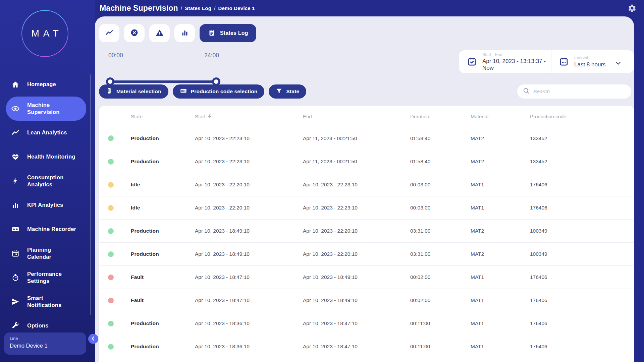 The width and height of the screenshot is (644, 362). What do you see at coordinates (249, 138) in the screenshot?
I see `start-cell: Apr 10, 2023 - 22:23:10` at bounding box center [249, 138].